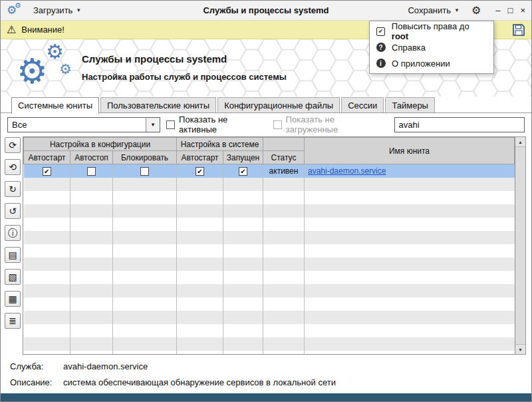 This screenshot has width=532, height=402. What do you see at coordinates (12, 299) in the screenshot?
I see `journal-icon: ▦` at bounding box center [12, 299].